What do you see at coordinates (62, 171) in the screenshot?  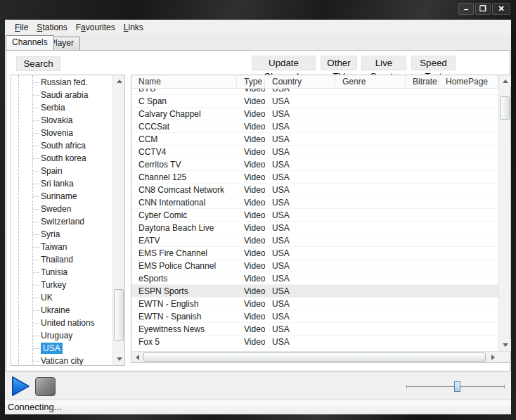 I see `tree-item: Spain` at bounding box center [62, 171].